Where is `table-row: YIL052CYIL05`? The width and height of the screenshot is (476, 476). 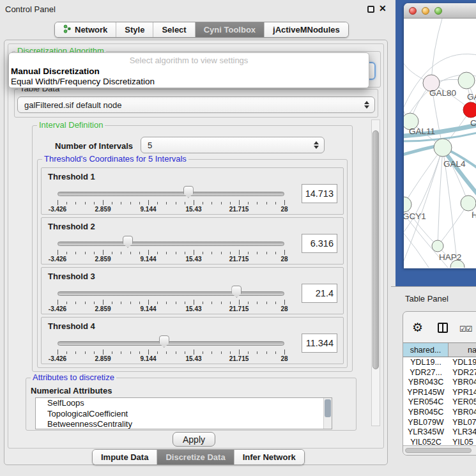
table-row: YIL052CYIL05 is located at coordinates (440, 441).